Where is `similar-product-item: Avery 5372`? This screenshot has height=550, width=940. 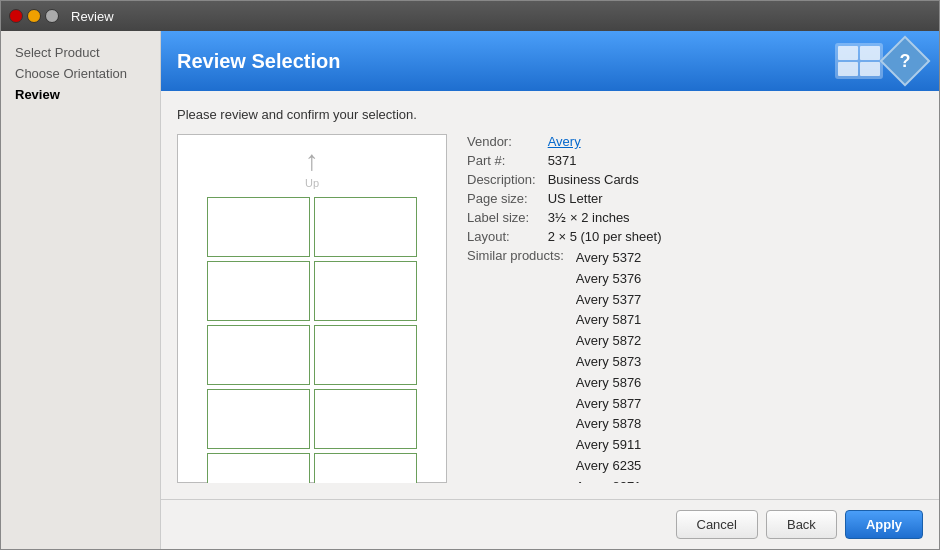 similar-product-item: Avery 5372 is located at coordinates (750, 258).